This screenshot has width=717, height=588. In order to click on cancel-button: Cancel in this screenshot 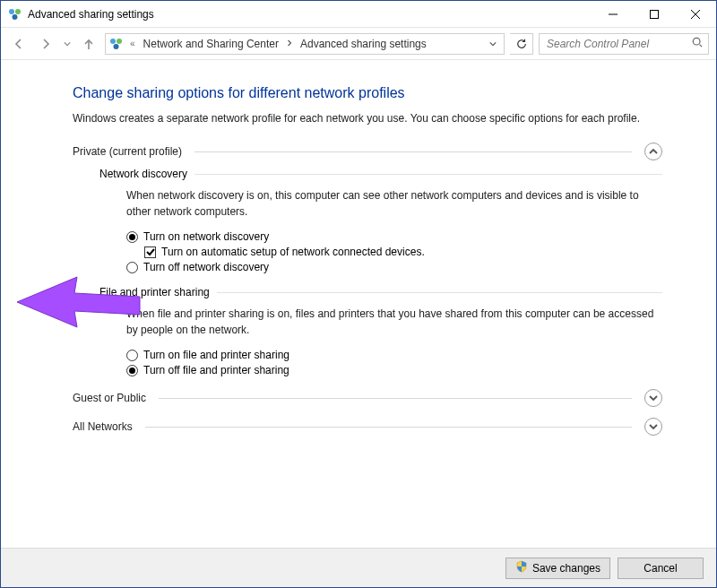, I will do `click(661, 568)`.